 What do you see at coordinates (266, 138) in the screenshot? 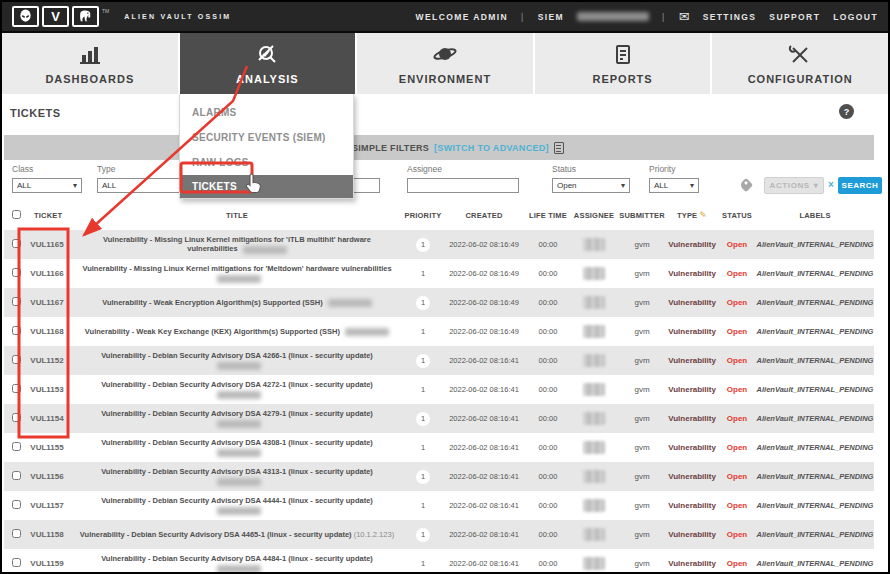
I see `menu-item-security-events: SECURITY EVENTS (SIEM)` at bounding box center [266, 138].